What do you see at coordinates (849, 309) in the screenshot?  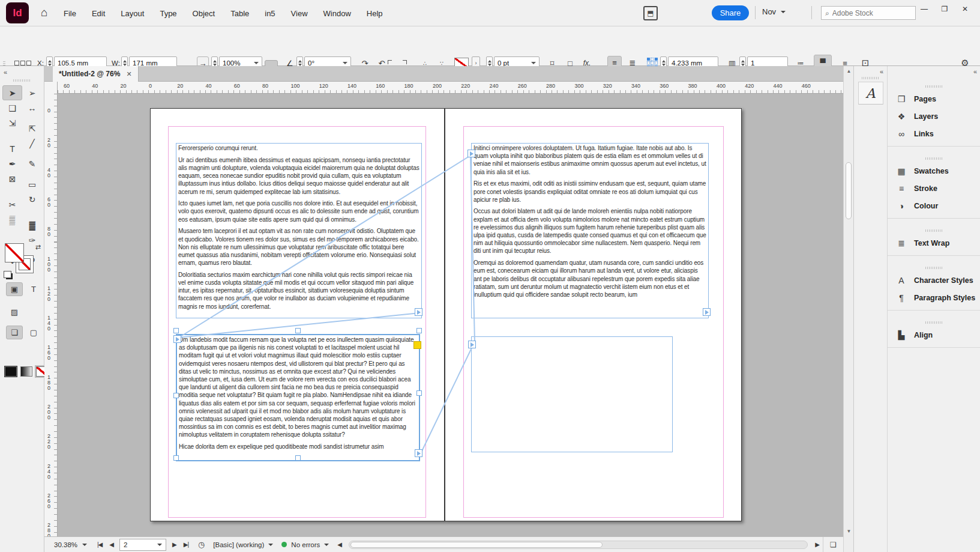 I see `vertical-scrollbar: ▲ ▼` at bounding box center [849, 309].